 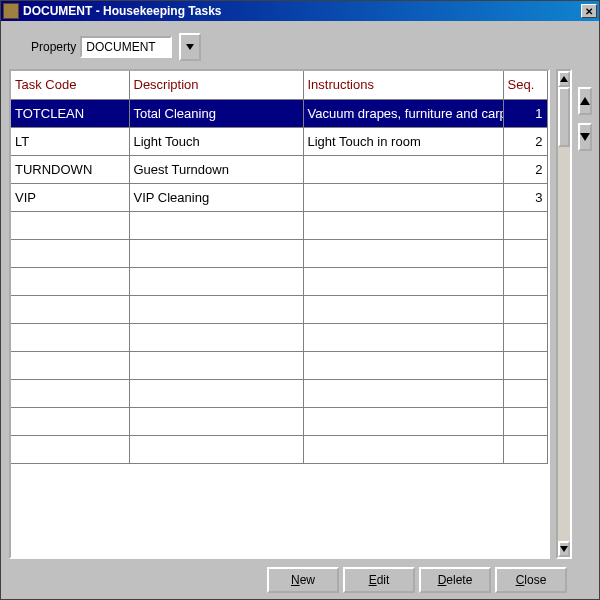 I want to click on col-seq: Seq., so click(x=525, y=85).